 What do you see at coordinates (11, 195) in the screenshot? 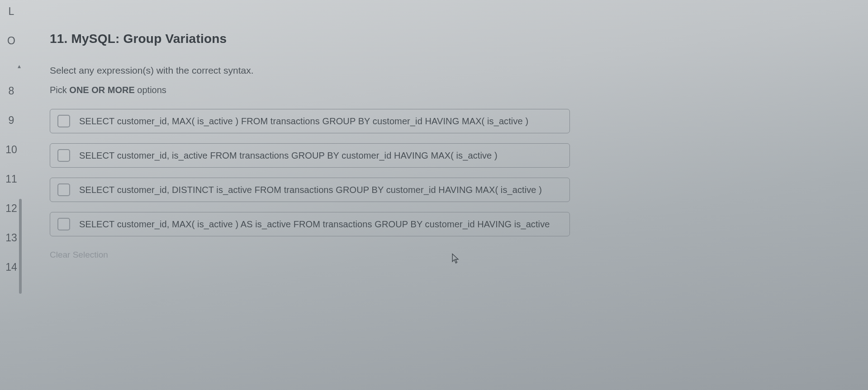
I see `question-nav-sidebar: L O ▴ 8 9 10 11 12 13 14` at bounding box center [11, 195].